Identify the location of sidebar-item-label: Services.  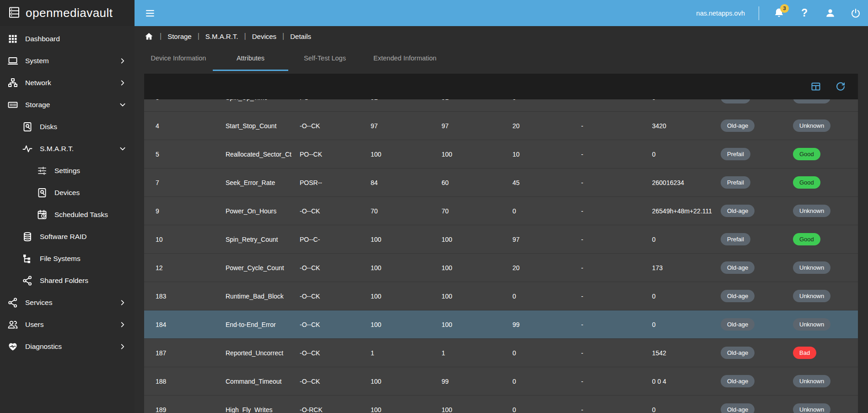
(38, 303).